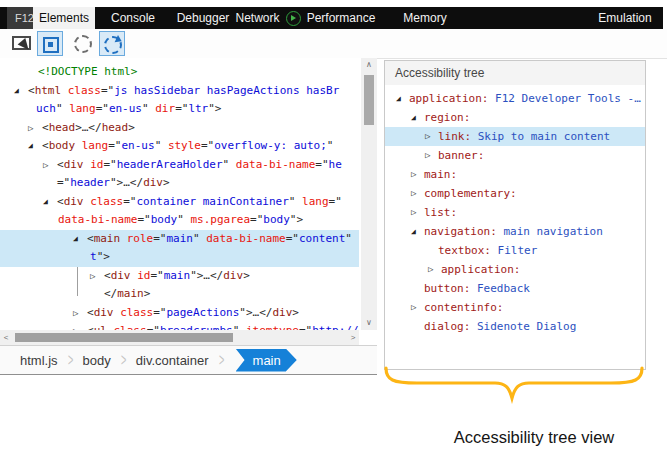 Image resolution: width=667 pixels, height=468 pixels. Describe the element at coordinates (534, 438) in the screenshot. I see `annotation-label: Accessibility tree view` at that location.